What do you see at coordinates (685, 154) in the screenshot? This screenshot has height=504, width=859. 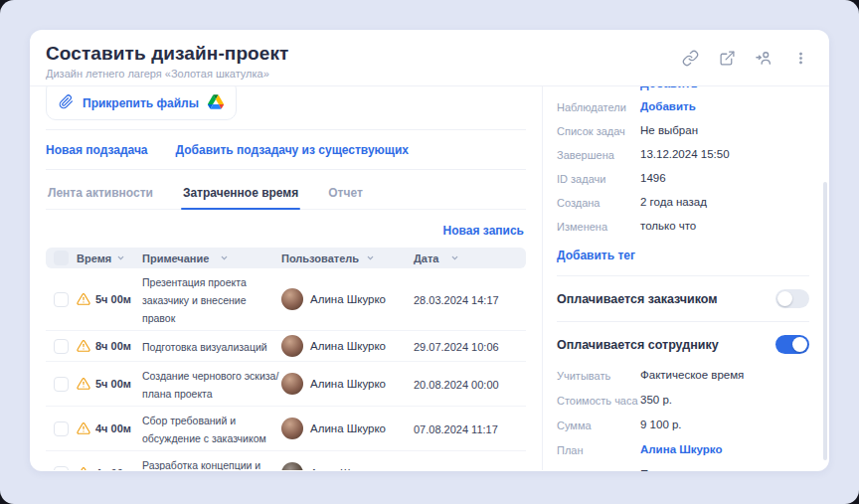 I see `field-value: 13.12.2024 15:50` at bounding box center [685, 154].